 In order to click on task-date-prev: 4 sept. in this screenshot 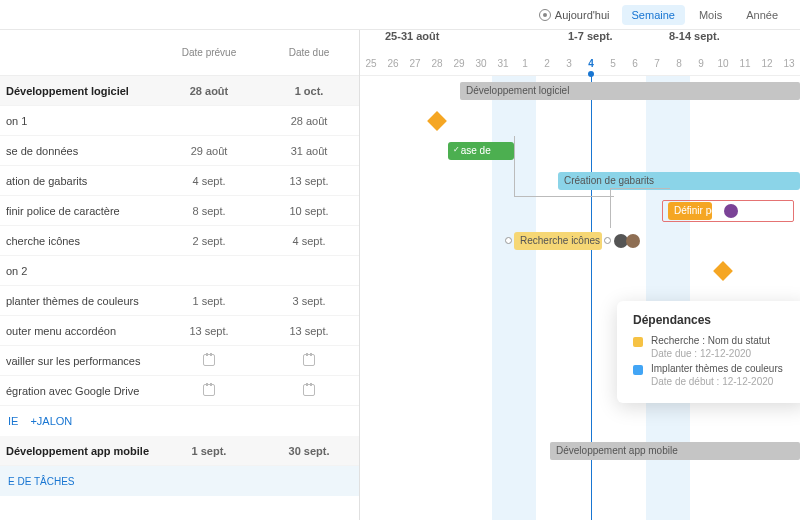, I will do `click(209, 181)`.